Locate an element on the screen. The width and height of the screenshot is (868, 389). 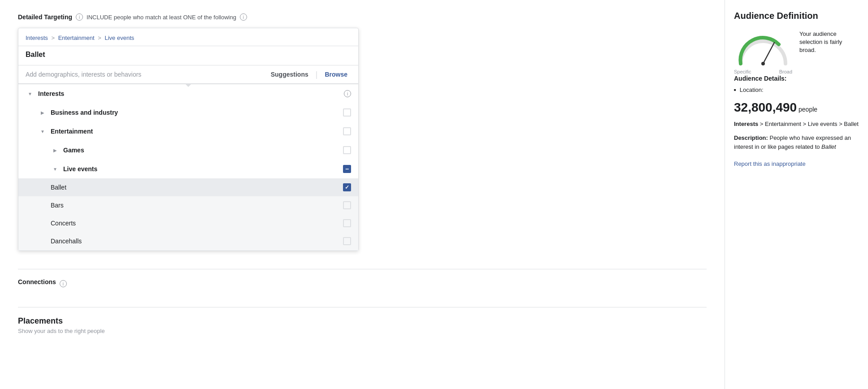
current-item-title: Ballet is located at coordinates (188, 56).